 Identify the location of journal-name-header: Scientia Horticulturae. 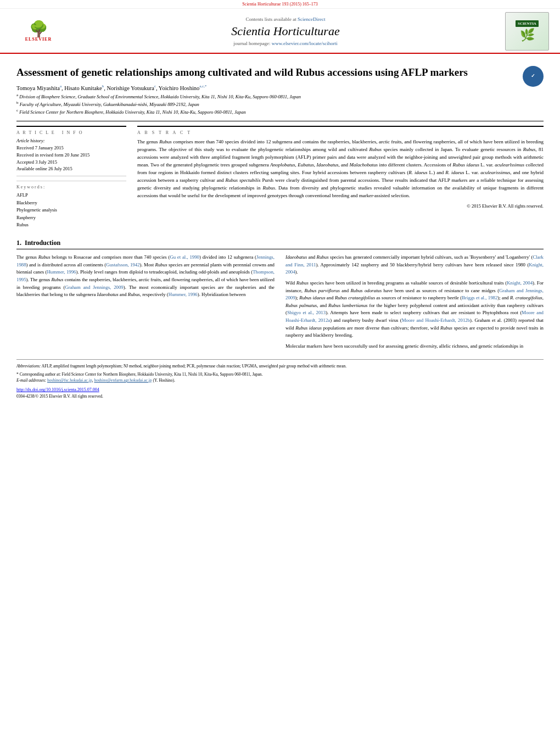
(285, 31).